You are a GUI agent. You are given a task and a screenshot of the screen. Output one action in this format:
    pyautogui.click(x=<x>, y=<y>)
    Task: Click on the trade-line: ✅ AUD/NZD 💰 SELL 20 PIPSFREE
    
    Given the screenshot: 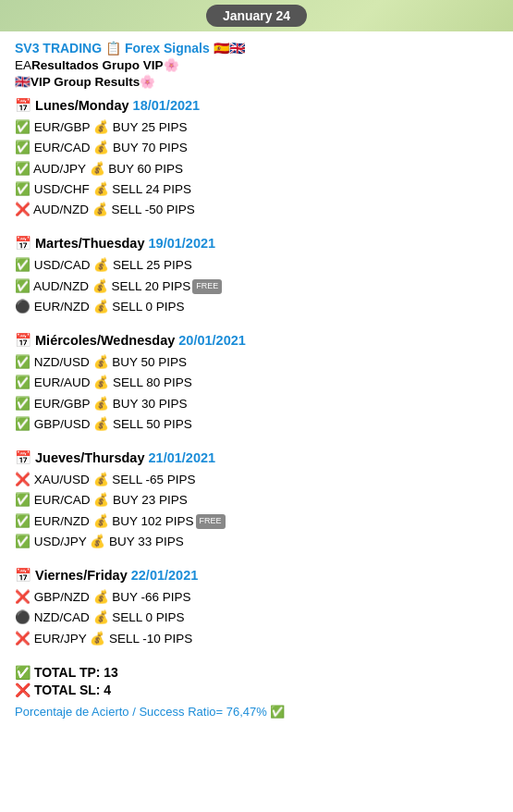 What is the action you would take?
    pyautogui.click(x=257, y=287)
    